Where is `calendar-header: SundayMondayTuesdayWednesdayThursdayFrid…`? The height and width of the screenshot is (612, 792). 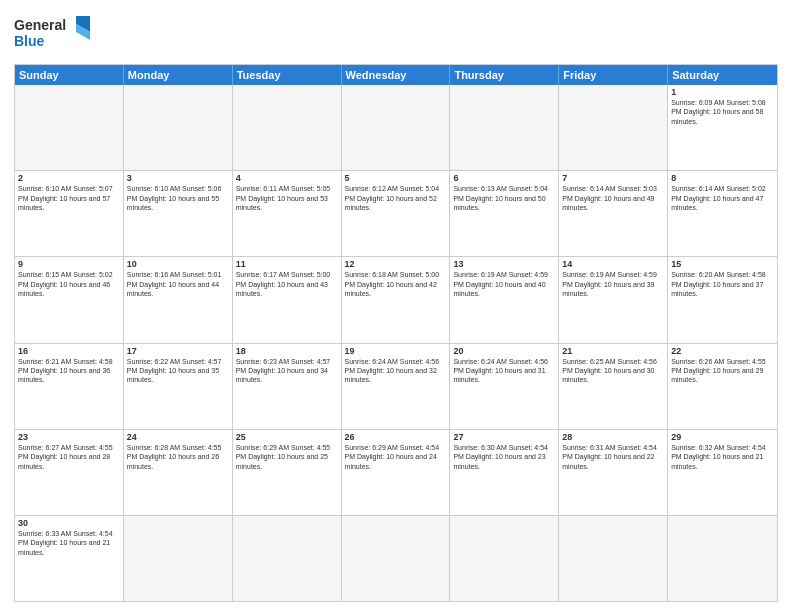 calendar-header: SundayMondayTuesdayWednesdayThursdayFrid… is located at coordinates (396, 75).